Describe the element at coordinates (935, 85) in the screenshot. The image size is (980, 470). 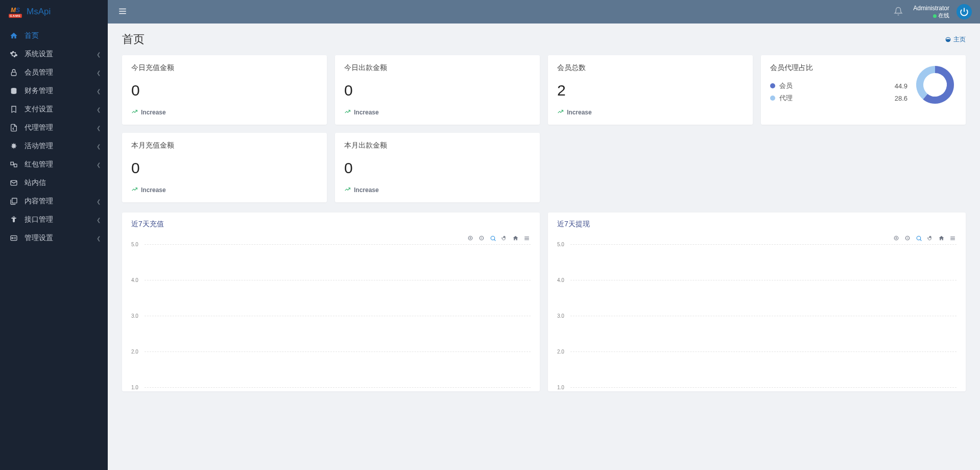
I see `donut-chart-icon` at that location.